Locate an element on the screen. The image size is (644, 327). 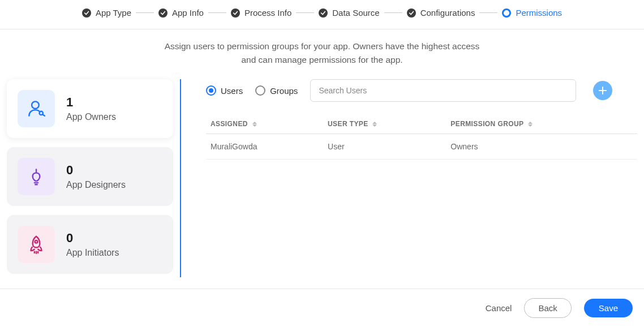
step-app-type: App Type is located at coordinates (106, 12).